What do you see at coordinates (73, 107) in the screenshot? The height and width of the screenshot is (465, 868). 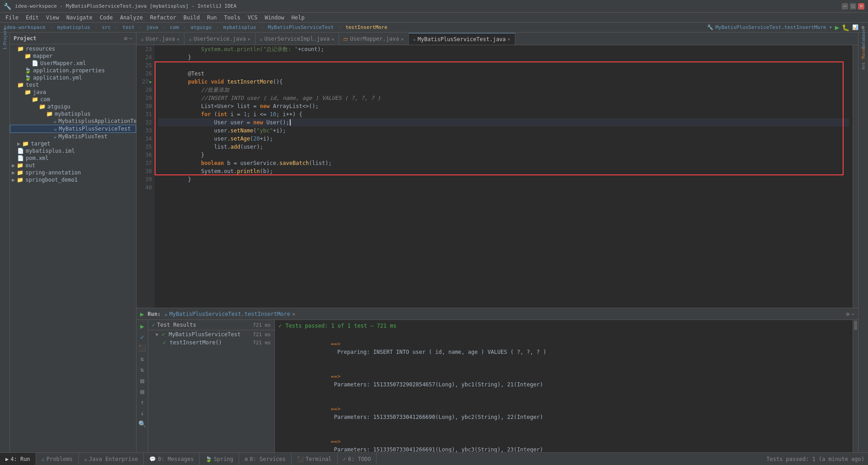 I see `tree-item-atguigu: 📁atguigu` at bounding box center [73, 107].